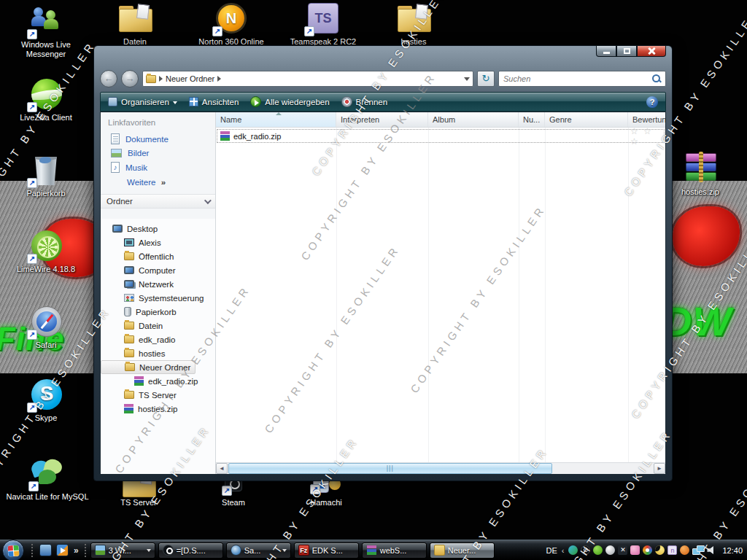 The image size is (747, 560). What do you see at coordinates (46, 176) in the screenshot?
I see `desktop-icon-papierkorb: ↗ Papierkorb` at bounding box center [46, 176].